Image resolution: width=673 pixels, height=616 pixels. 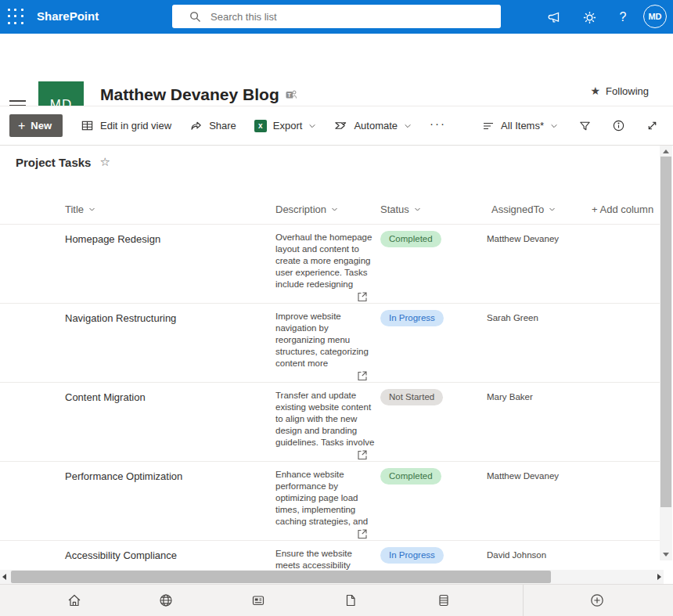 I want to click on news-icon, so click(x=258, y=600).